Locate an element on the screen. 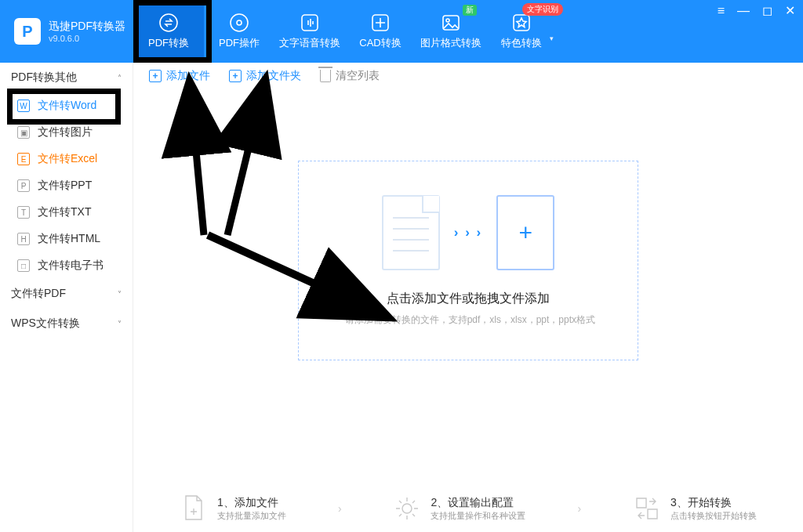  sidebar-item-to-excel: E 文件转Excel is located at coordinates (66, 159).